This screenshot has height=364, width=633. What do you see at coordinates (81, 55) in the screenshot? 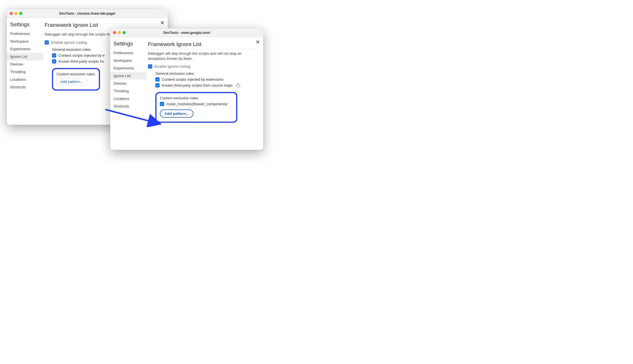
I see `rule-label: Content scripts injected by e` at bounding box center [81, 55].